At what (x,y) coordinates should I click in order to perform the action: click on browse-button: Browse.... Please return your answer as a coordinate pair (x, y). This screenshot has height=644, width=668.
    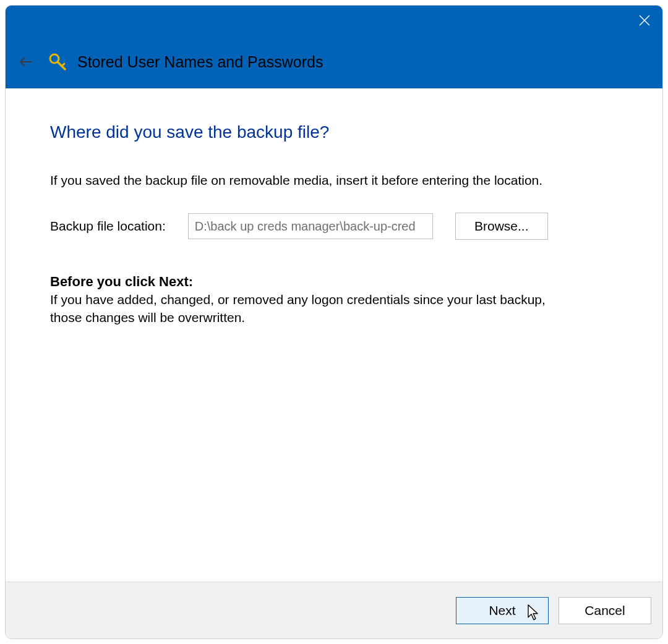
    Looking at the image, I should click on (502, 226).